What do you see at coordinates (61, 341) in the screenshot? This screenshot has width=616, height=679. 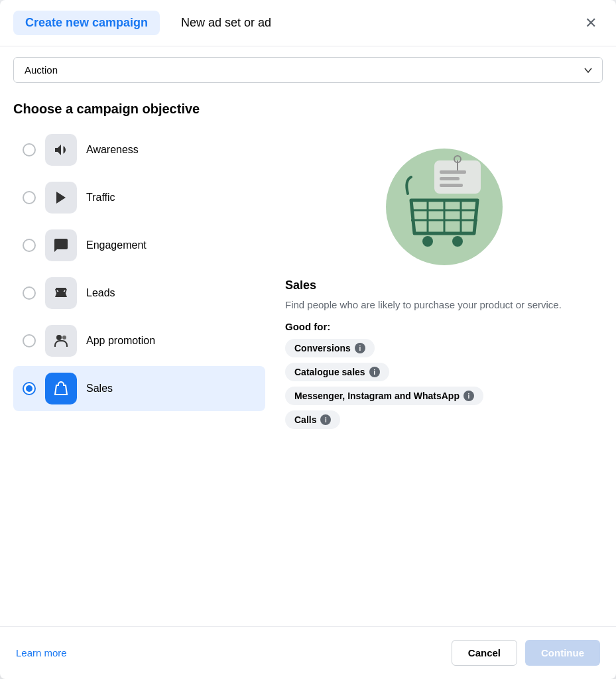 I see `app-promotion-icon-box` at bounding box center [61, 341].